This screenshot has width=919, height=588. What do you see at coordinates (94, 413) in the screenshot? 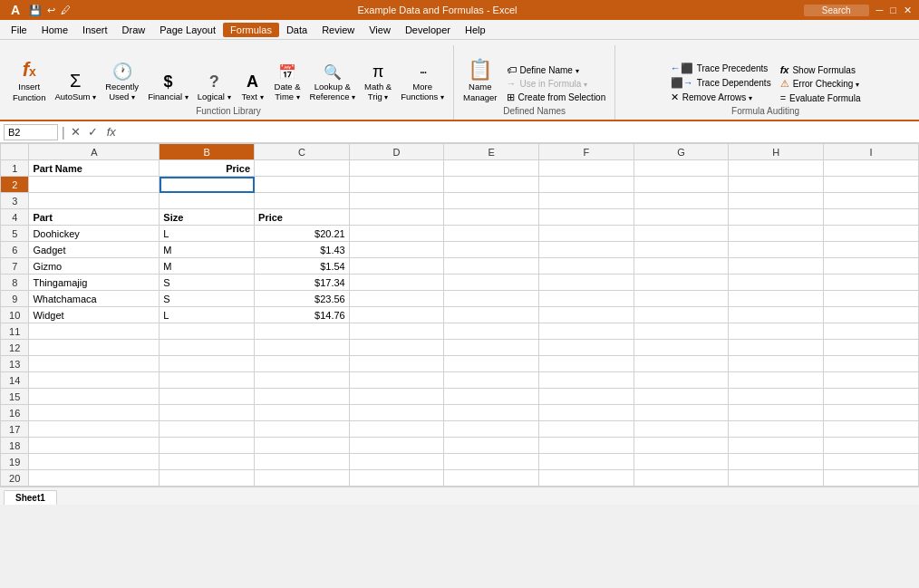
I see `cell-A16` at bounding box center [94, 413].